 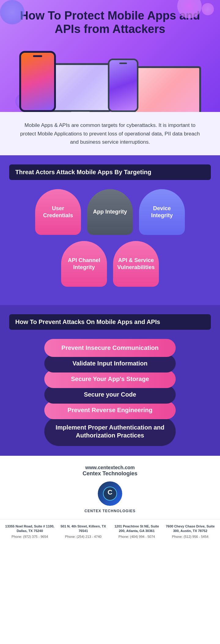 I want to click on intro-text: Mobile Apps & APIs are common targets fo…, so click(x=110, y=134).